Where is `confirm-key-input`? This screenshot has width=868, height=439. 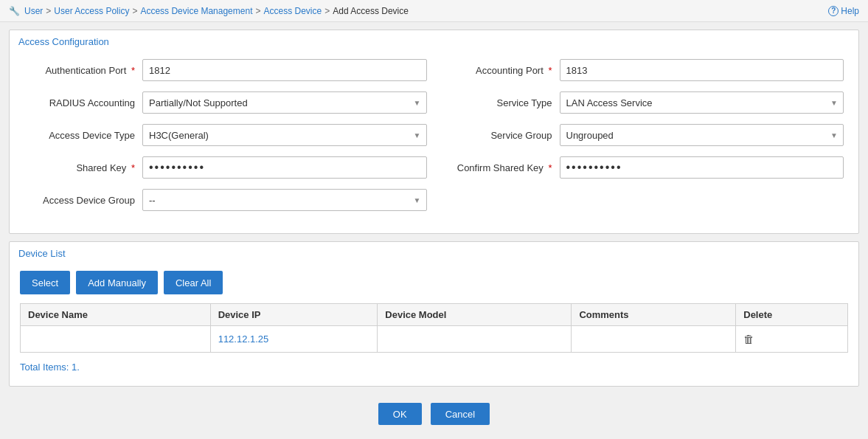
confirm-key-input is located at coordinates (702, 167).